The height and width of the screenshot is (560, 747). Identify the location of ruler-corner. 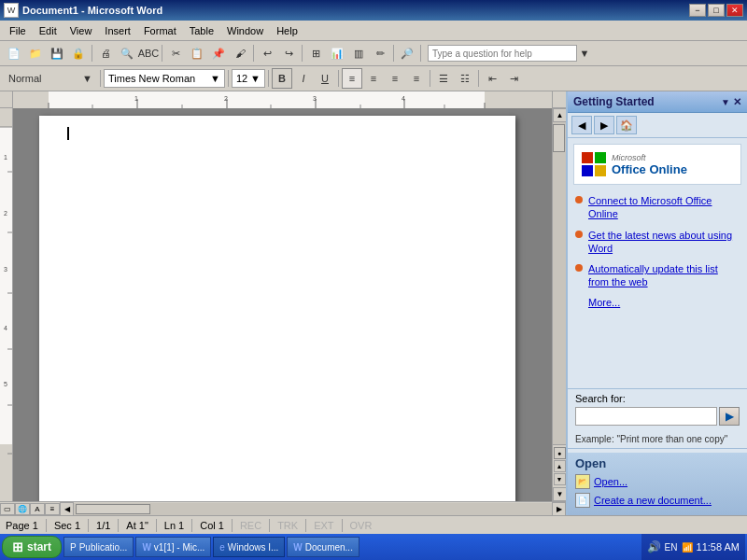
(7, 100).